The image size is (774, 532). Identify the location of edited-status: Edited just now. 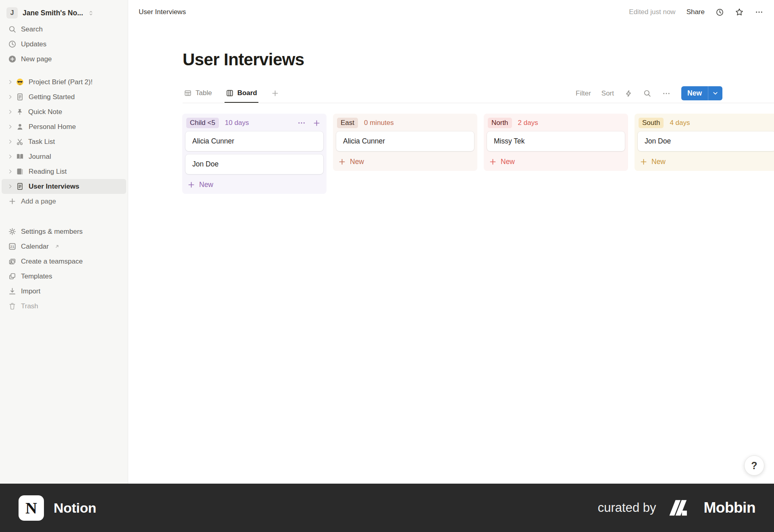
(652, 12).